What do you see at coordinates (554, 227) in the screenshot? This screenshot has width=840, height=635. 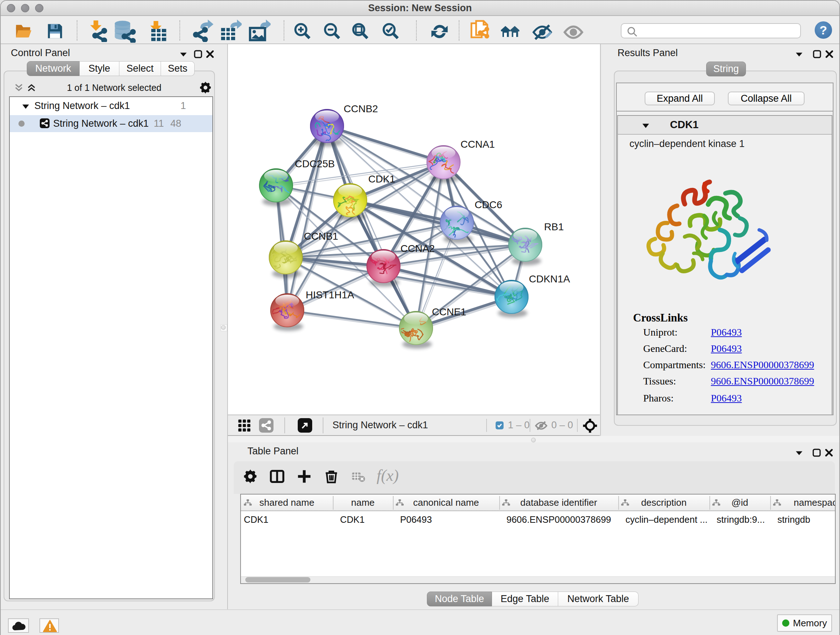 I see `svg-text: RB1` at bounding box center [554, 227].